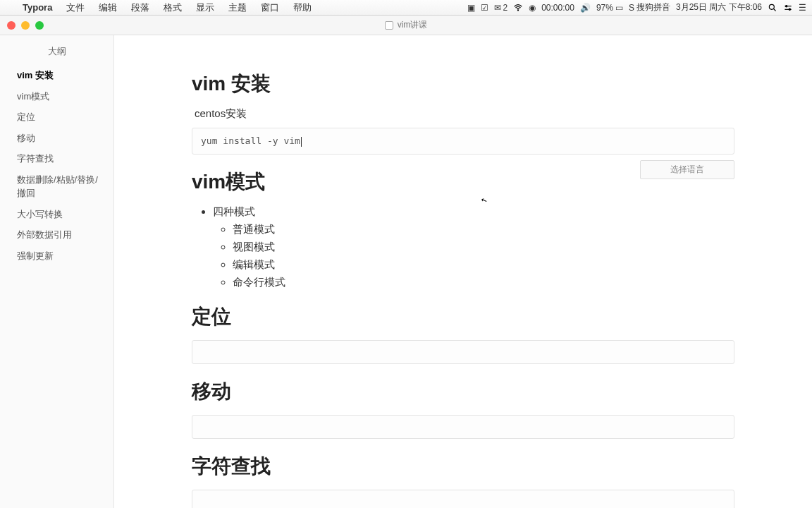  Describe the element at coordinates (463, 392) in the screenshot. I see `heading-move: 移动` at that location.